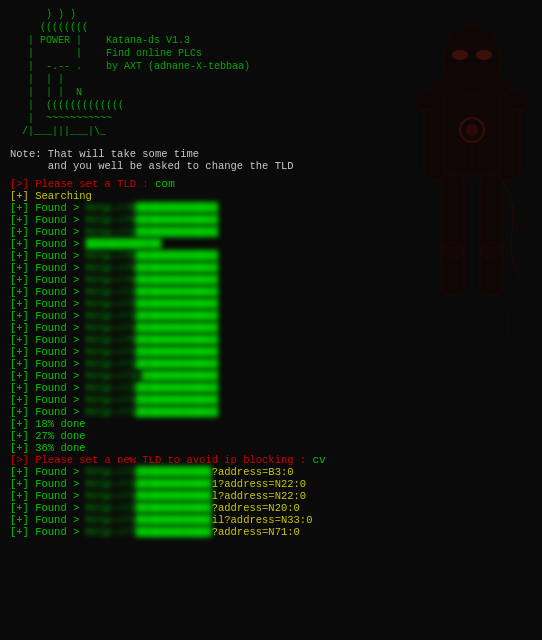 Image resolution: width=542 pixels, height=640 pixels. I want to click on note-text: Note: That will take some time and you w…, so click(271, 160).